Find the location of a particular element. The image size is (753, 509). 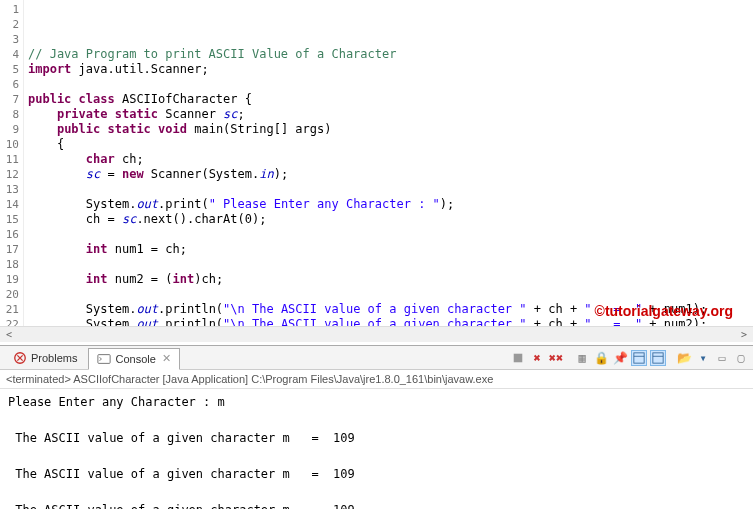

code-line: sc = new Scanner(System.in); is located at coordinates (388, 174).